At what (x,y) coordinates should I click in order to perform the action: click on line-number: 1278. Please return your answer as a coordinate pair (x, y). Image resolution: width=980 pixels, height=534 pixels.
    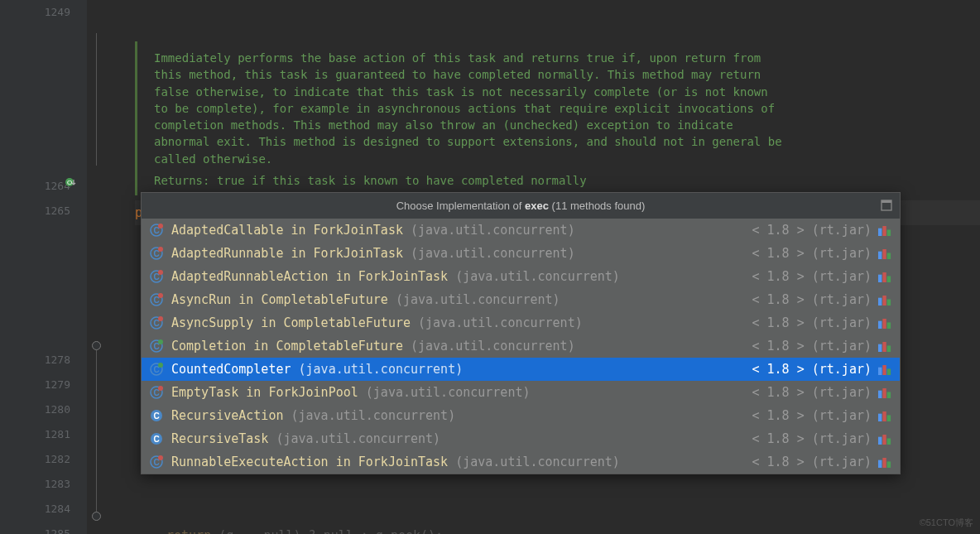
    Looking at the image, I should click on (35, 360).